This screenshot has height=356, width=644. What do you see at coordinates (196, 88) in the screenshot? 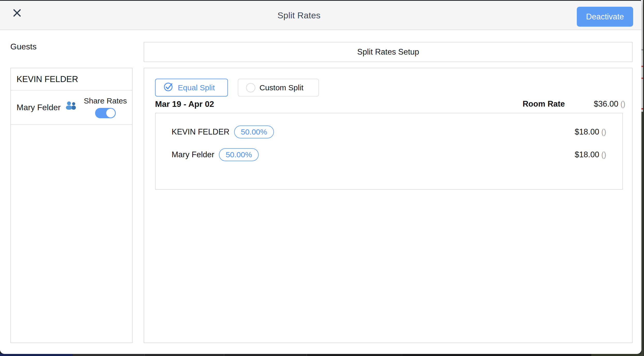
I see `equal-split-label: Equal Split` at bounding box center [196, 88].